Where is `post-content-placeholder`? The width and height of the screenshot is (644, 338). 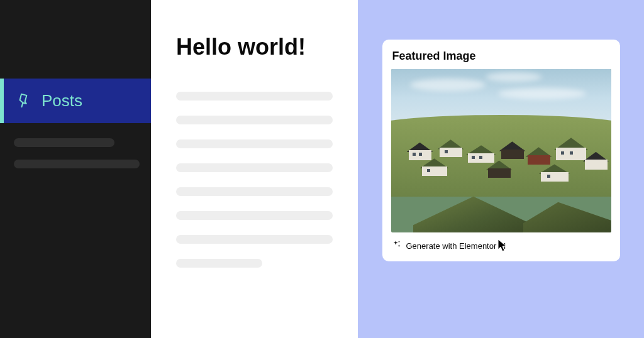 post-content-placeholder is located at coordinates (254, 180).